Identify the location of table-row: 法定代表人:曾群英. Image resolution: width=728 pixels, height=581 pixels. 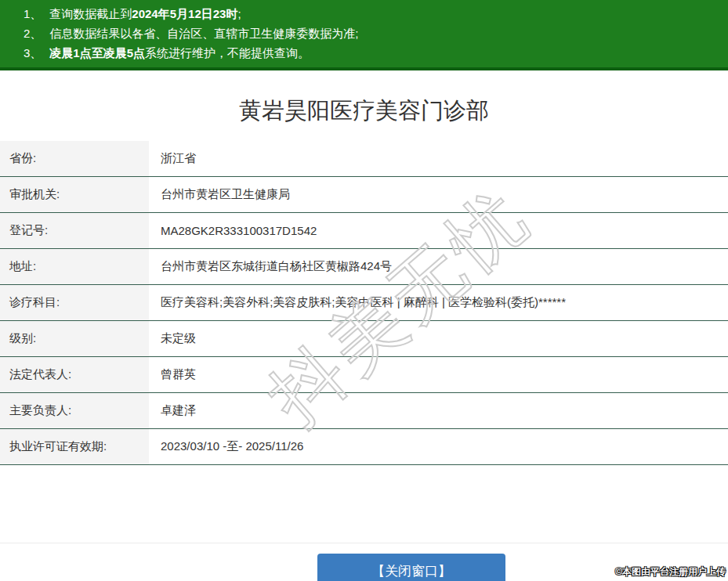
(364, 375).